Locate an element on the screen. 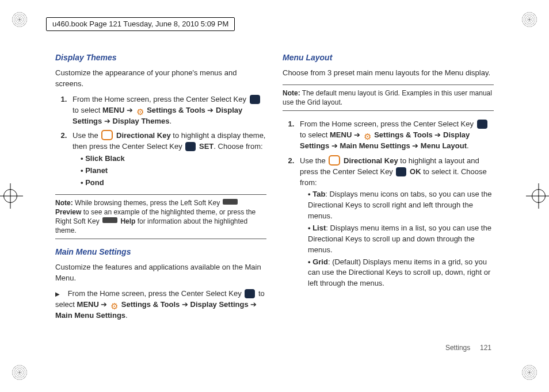  step-item: Use the Directional Key to highlight a d… is located at coordinates (168, 159).